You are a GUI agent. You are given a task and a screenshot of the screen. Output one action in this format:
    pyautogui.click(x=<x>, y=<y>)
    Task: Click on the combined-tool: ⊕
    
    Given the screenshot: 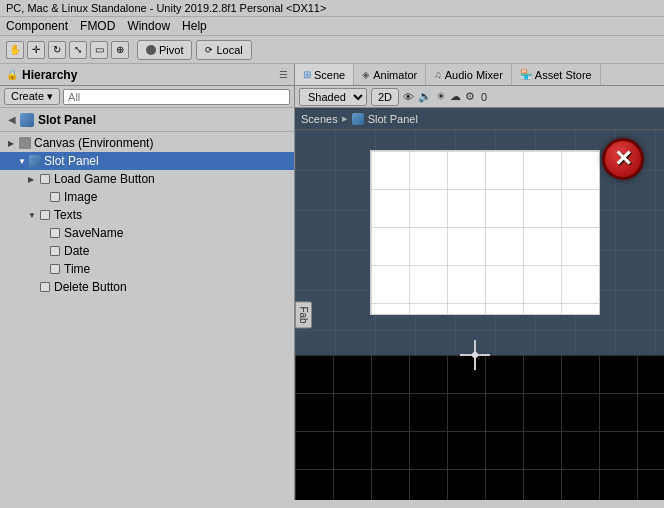 What is the action you would take?
    pyautogui.click(x=120, y=50)
    